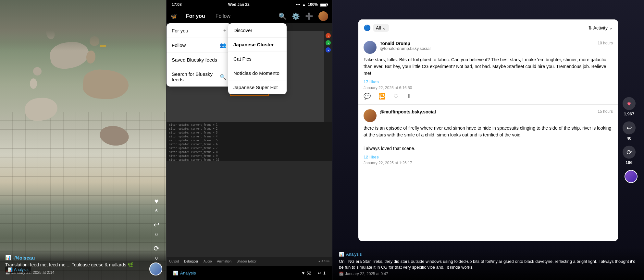 This screenshot has height=280, width=644. I want to click on sub-dropdown-menu: Discover Japanese Cluster Cat Pics Notíc…, so click(257, 59).